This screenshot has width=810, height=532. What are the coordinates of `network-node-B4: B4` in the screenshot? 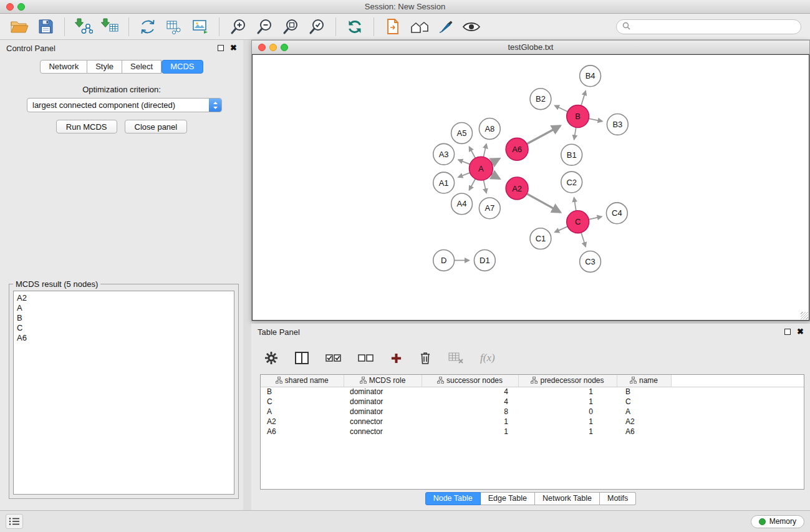 It's located at (591, 76).